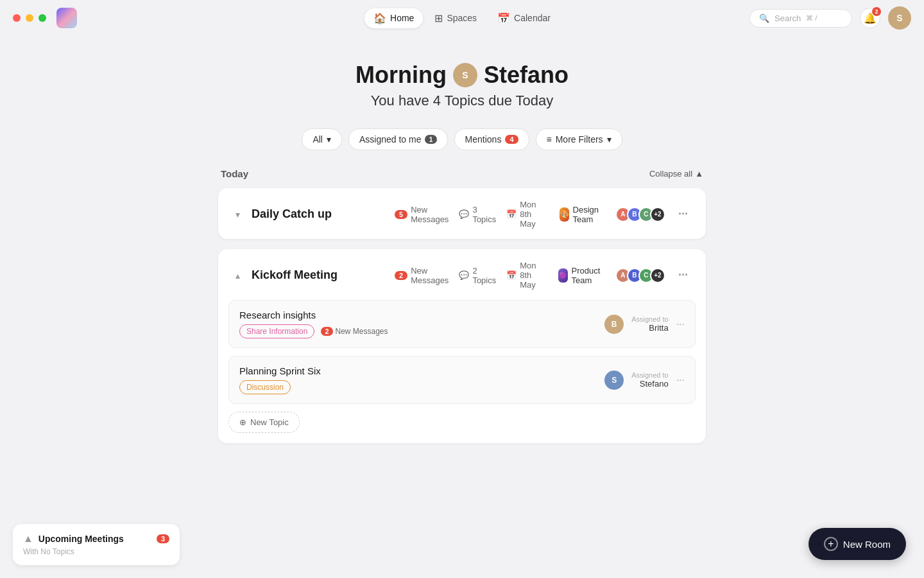 Image resolution: width=924 pixels, height=578 pixels. What do you see at coordinates (579, 139) in the screenshot?
I see `filter-more: ≡ More Filters ▾` at bounding box center [579, 139].